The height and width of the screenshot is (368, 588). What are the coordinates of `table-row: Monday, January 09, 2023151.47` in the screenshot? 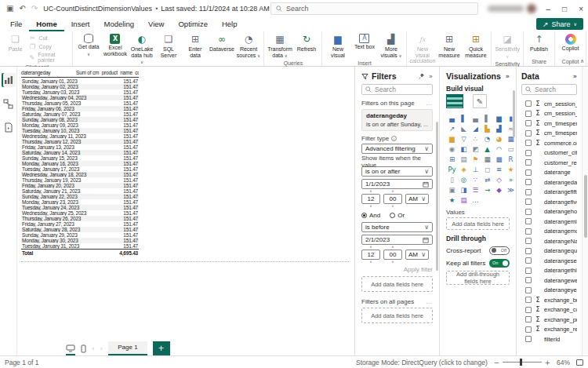 It's located at (80, 126).